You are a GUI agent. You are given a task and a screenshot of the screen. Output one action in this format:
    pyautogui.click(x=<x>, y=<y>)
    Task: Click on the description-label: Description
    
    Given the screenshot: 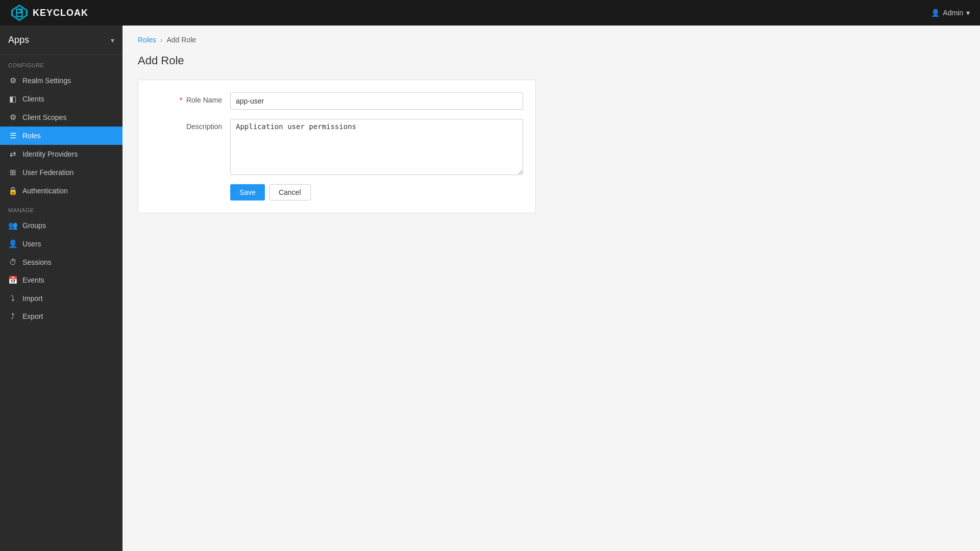 What is the action you would take?
    pyautogui.click(x=184, y=124)
    